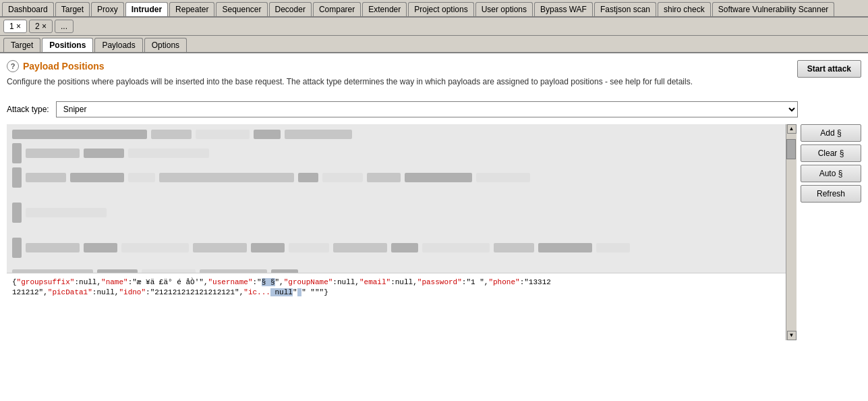  Describe the element at coordinates (64, 26) in the screenshot. I see `request-tab-more: ...` at that location.